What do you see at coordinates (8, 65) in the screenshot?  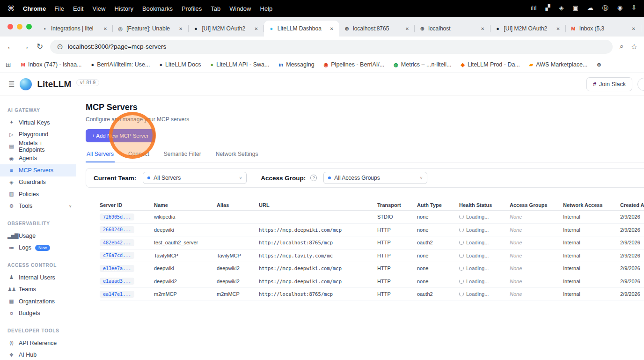 I see `apps-grid-icon: ⊞` at bounding box center [8, 65].